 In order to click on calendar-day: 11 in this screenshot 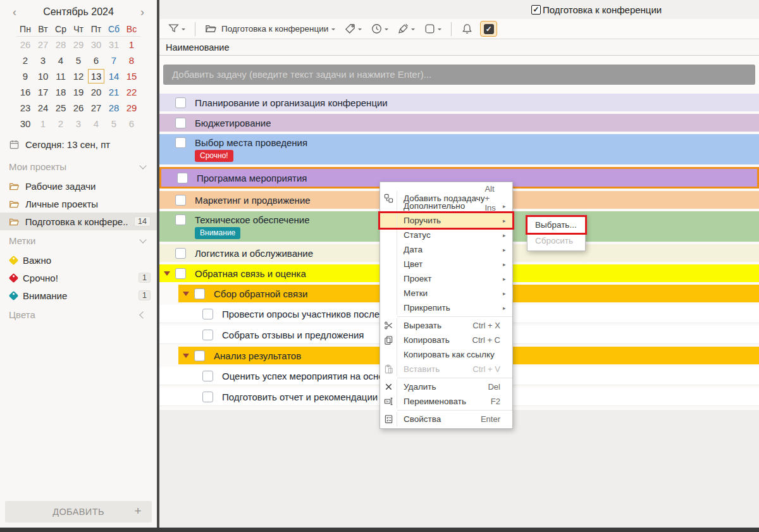, I will do `click(61, 76)`.